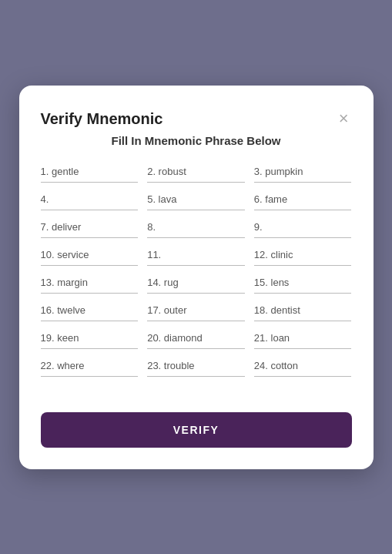 Image resolution: width=392 pixels, height=554 pixels. I want to click on phrase-item: 3. pumpkin, so click(303, 174).